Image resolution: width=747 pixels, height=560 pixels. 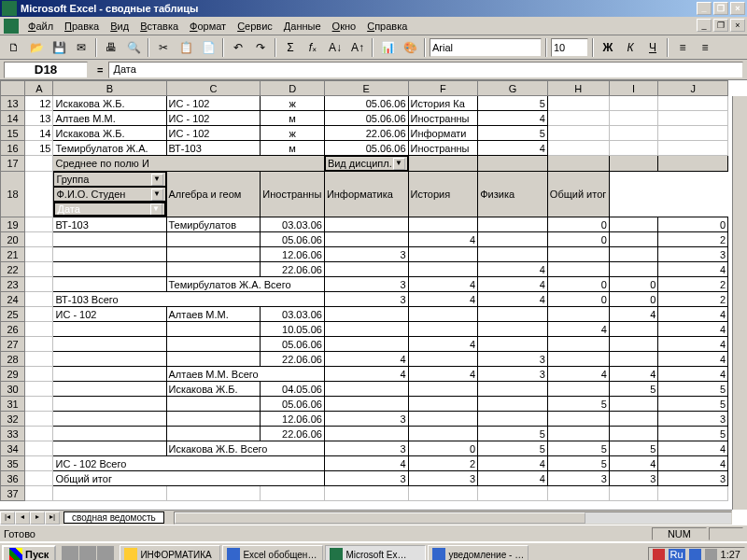 What do you see at coordinates (633, 89) in the screenshot?
I see `col-header-I: I` at bounding box center [633, 89].